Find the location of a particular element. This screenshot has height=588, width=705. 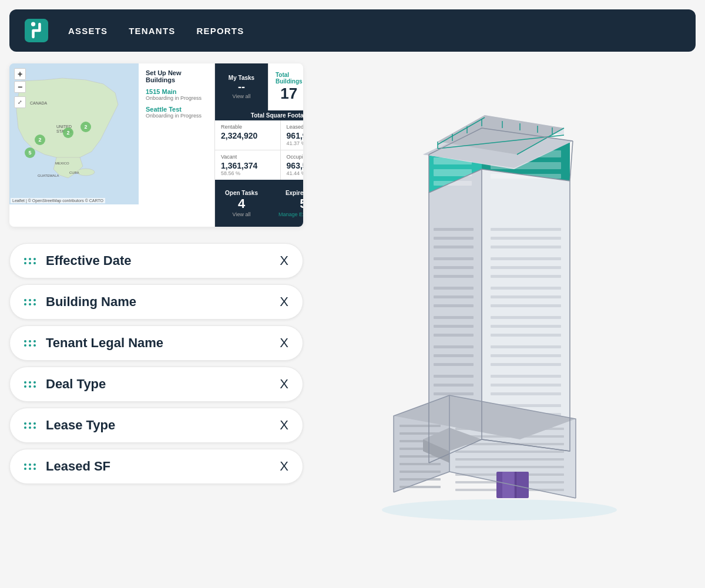

filter-item-tenant-legal-name: Tenant Legal NameX is located at coordinates (156, 343).